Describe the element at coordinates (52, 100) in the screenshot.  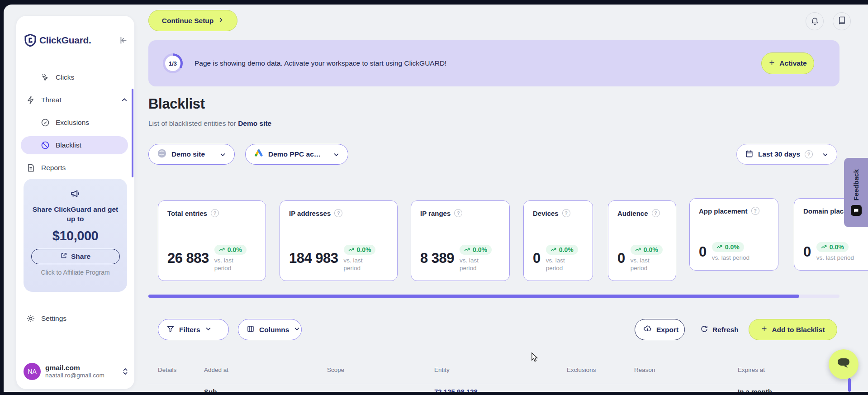
I see `sidebar-item-label: Threat` at that location.